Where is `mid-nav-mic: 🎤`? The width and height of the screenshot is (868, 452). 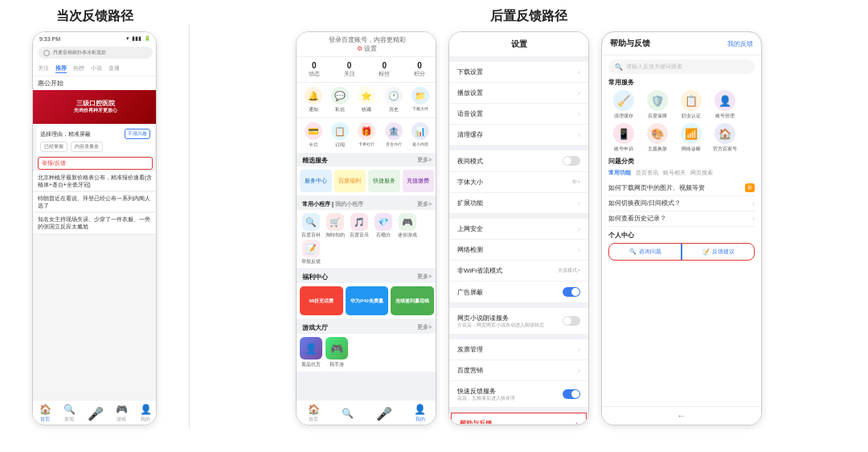 mid-nav-mic: 🎤 is located at coordinates (384, 413).